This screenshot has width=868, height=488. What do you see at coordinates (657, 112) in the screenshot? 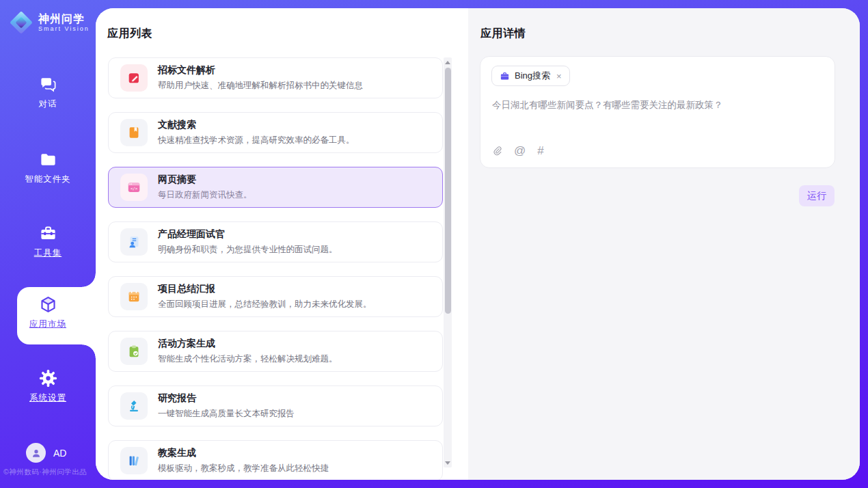
I see `prompt-card: Bing搜索 × 今日湖北有哪些新闻要点？有哪些需要关注的最新政策？ @ #` at bounding box center [657, 112].